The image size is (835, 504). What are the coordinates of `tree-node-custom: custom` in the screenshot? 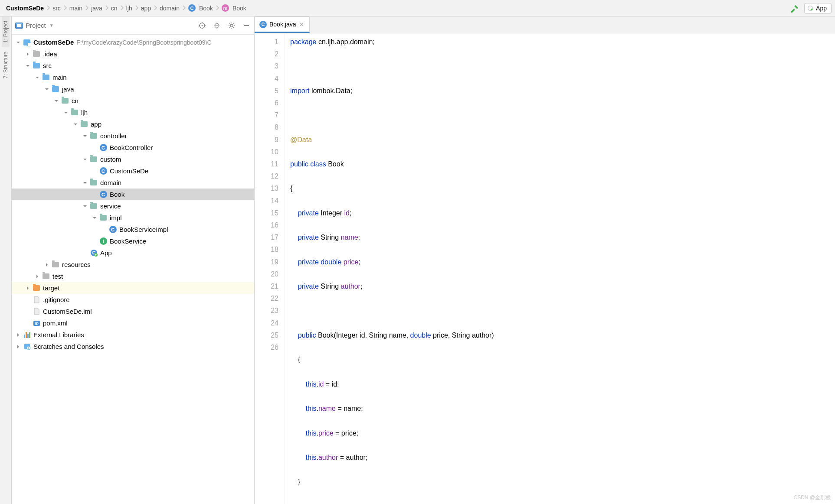 It's located at (133, 159).